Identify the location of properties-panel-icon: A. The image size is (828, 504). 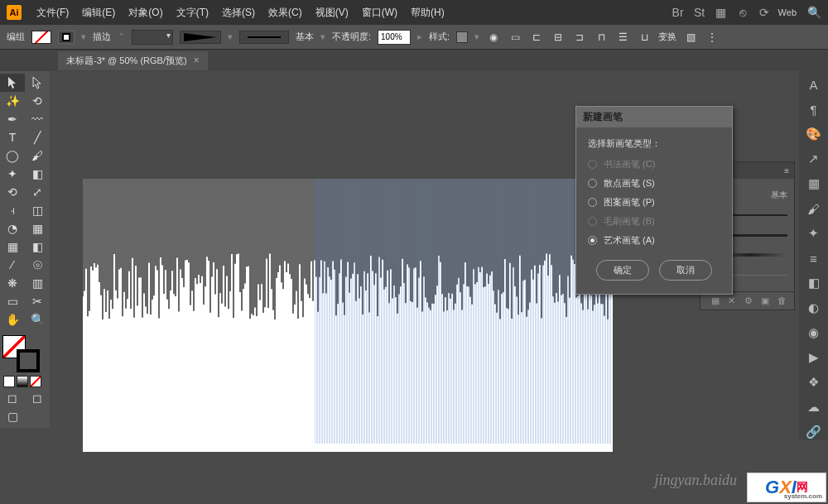
(814, 84).